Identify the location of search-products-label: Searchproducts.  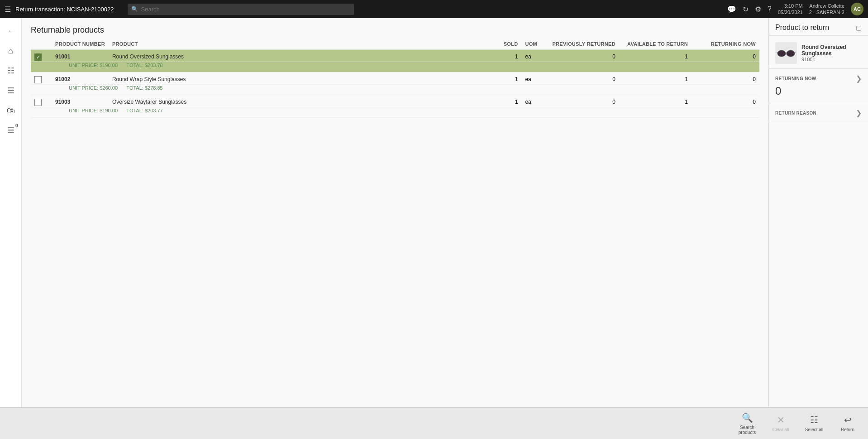
(747, 430).